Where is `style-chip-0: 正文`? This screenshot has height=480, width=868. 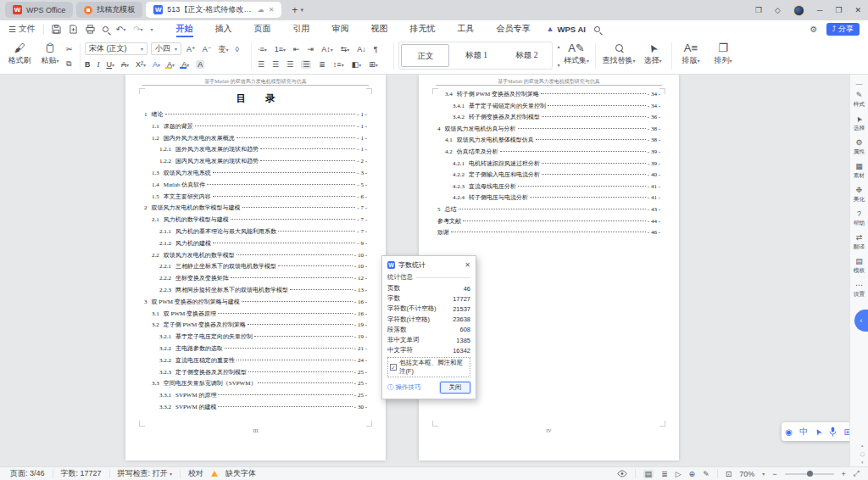 style-chip-0: 正文 is located at coordinates (426, 56).